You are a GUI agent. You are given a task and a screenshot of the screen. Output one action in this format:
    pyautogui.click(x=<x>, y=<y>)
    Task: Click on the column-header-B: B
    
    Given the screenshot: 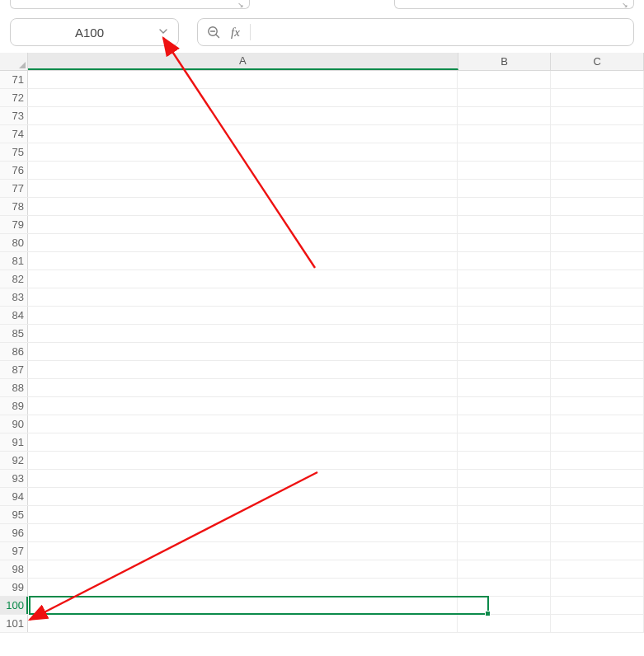 What is the action you would take?
    pyautogui.click(x=505, y=61)
    